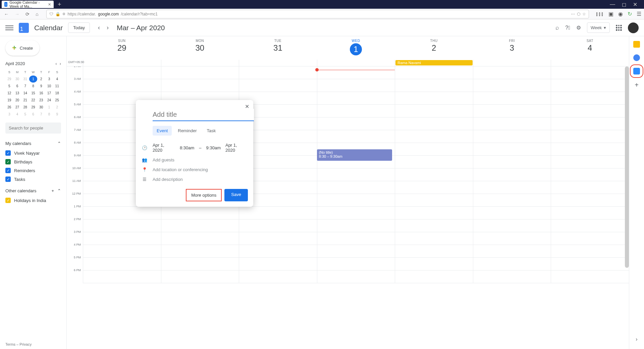  Describe the element at coordinates (200, 48) in the screenshot. I see `day-header: MON30` at that location.